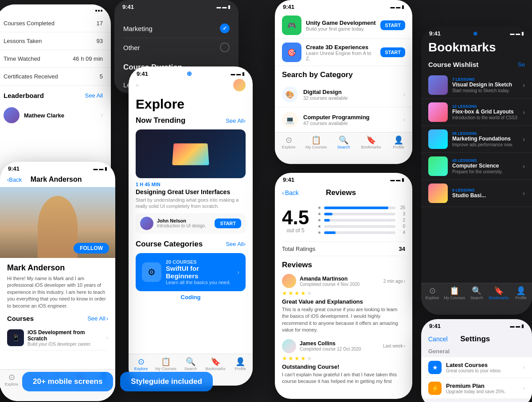 The image size is (532, 402). I want to click on unity-start-button: START, so click(393, 25).